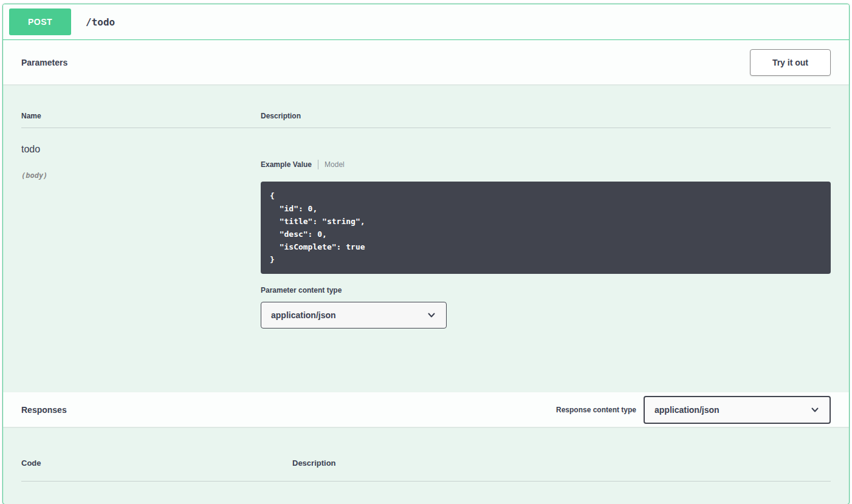 This screenshot has height=504, width=852. What do you see at coordinates (44, 410) in the screenshot?
I see `responses-title: Responses` at bounding box center [44, 410].